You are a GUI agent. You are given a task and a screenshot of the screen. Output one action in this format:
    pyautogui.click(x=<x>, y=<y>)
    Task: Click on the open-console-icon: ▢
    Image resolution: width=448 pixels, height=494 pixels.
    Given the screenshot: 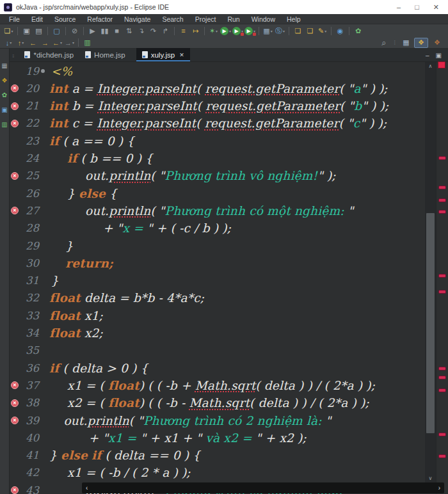 What is the action you would take?
    pyautogui.click(x=56, y=31)
    